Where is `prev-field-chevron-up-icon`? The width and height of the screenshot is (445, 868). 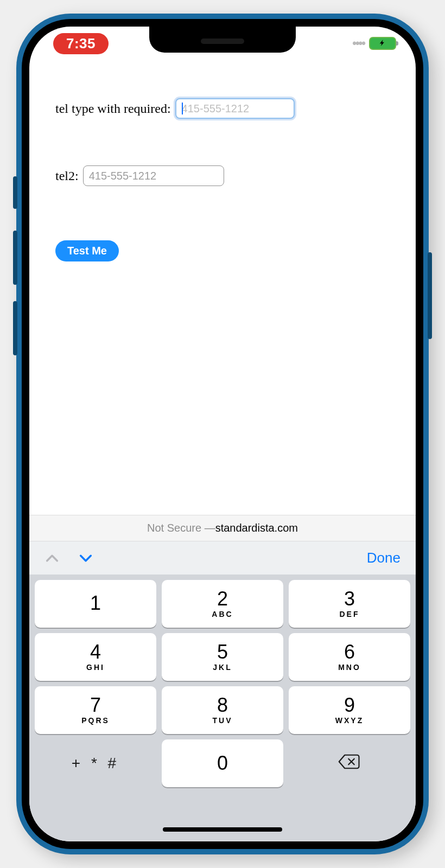 prev-field-chevron-up-icon is located at coordinates (52, 558).